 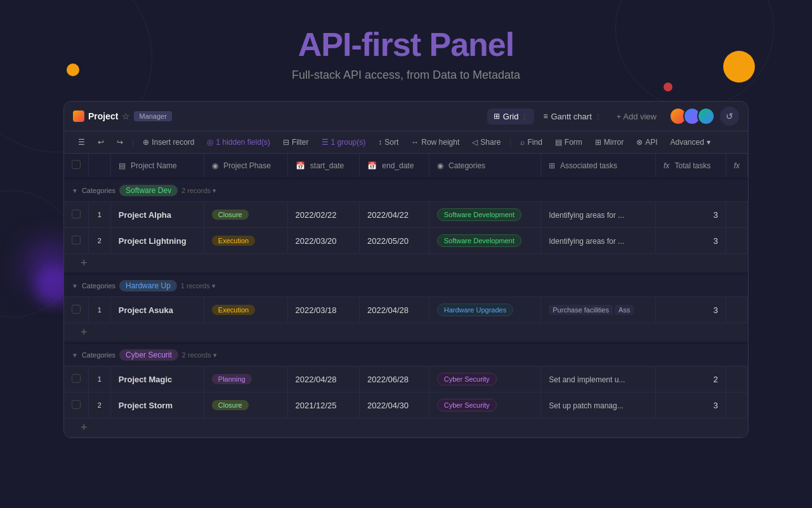 What do you see at coordinates (546, 116) in the screenshot?
I see `gantt-icon: ≡` at bounding box center [546, 116].